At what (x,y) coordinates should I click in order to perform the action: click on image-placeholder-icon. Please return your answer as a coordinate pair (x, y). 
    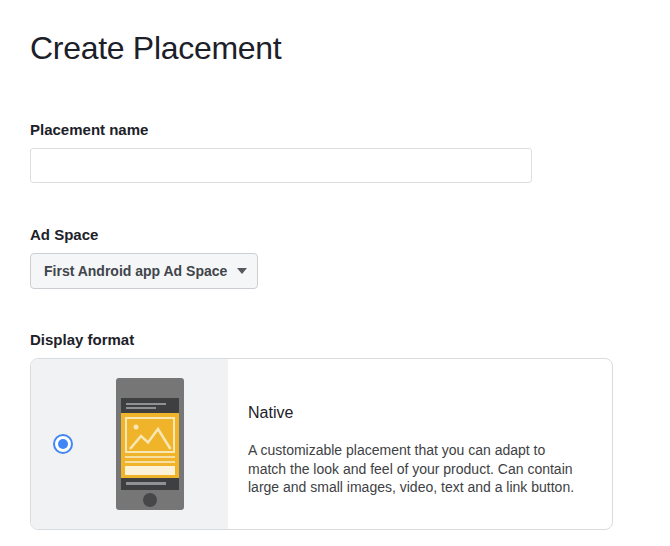
    Looking at the image, I should click on (150, 435).